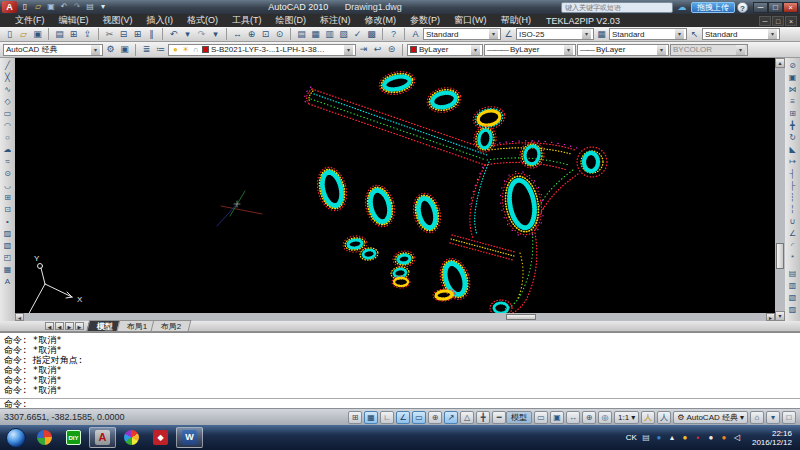 This screenshot has height=450, width=800. Describe the element at coordinates (765, 21) in the screenshot. I see `doc-minimize-icon: ─` at that location.